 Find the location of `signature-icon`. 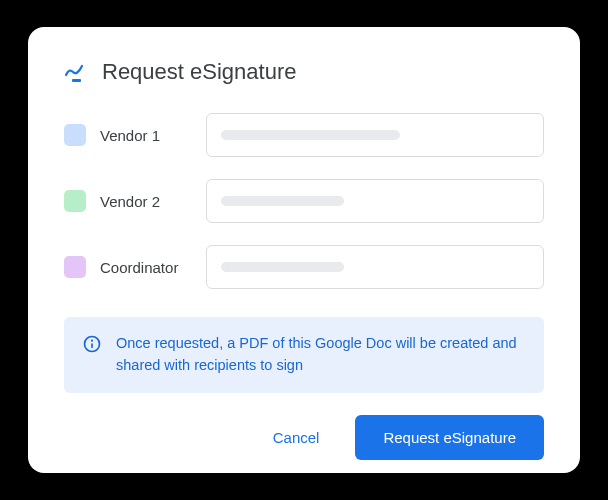

signature-icon is located at coordinates (76, 72).